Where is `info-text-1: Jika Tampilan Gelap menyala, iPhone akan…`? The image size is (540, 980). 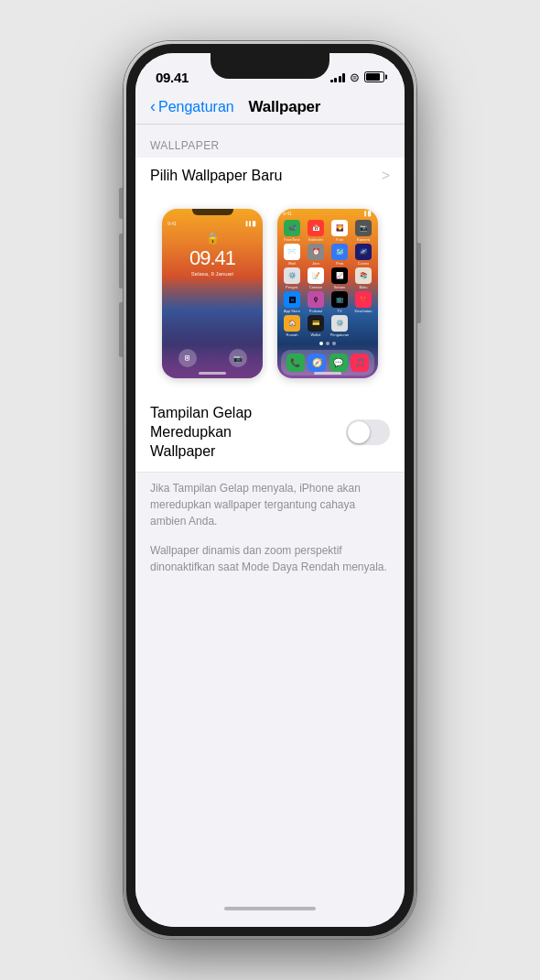 info-text-1: Jika Tampilan Gelap menyala, iPhone akan… is located at coordinates (270, 505).